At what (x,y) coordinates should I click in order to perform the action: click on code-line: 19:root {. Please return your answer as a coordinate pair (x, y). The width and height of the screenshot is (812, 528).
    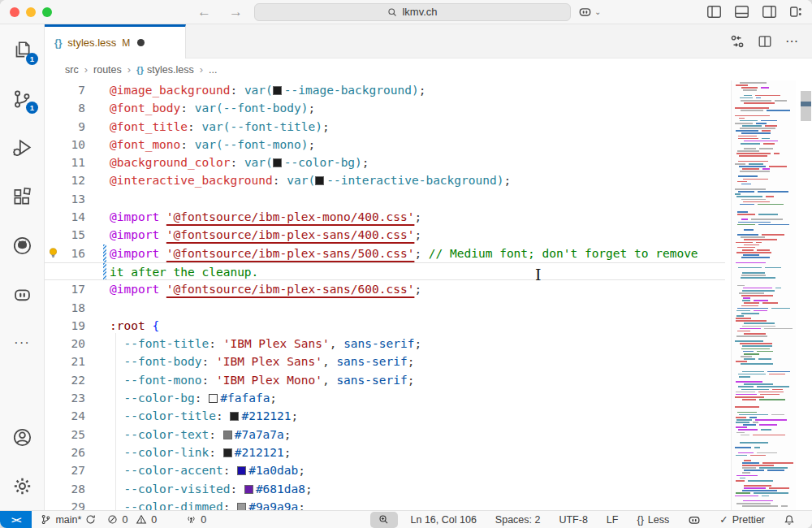
    Looking at the image, I should click on (385, 326).